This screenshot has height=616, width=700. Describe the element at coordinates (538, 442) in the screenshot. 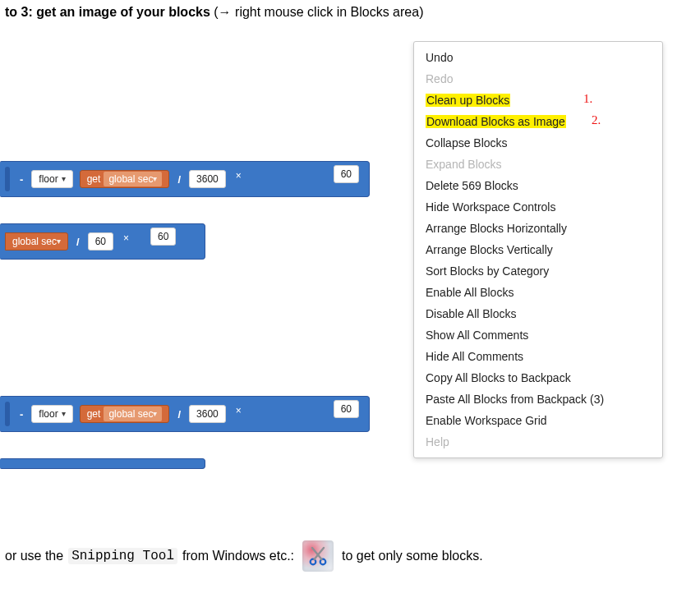

I see `menu-item-help: Help` at that location.